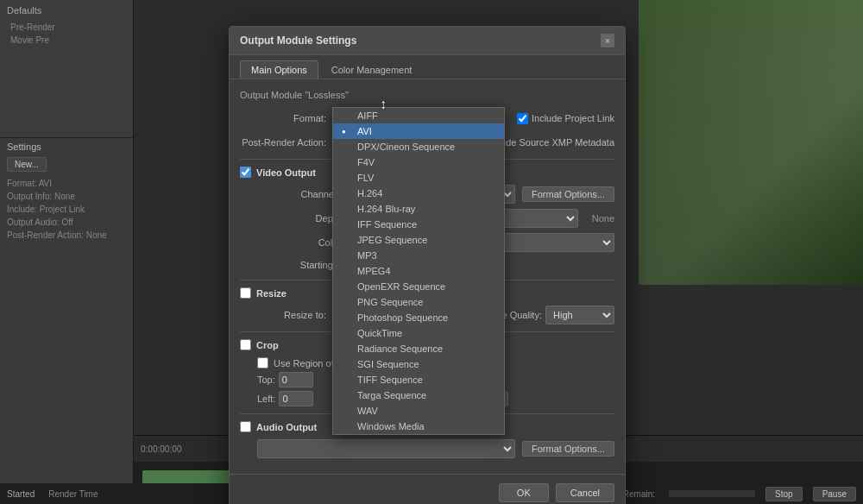  I want to click on tab-color-management: Color Management, so click(372, 69).